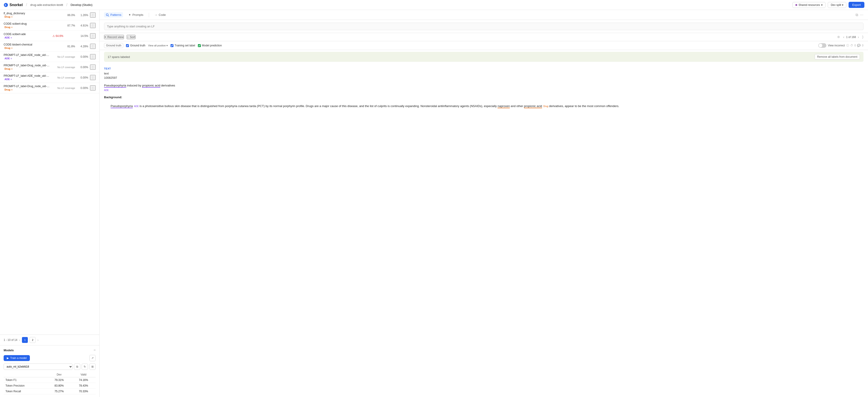 This screenshot has width=868, height=397. What do you see at coordinates (822, 5) in the screenshot?
I see `chevron-down-icon: ▾` at bounding box center [822, 5].